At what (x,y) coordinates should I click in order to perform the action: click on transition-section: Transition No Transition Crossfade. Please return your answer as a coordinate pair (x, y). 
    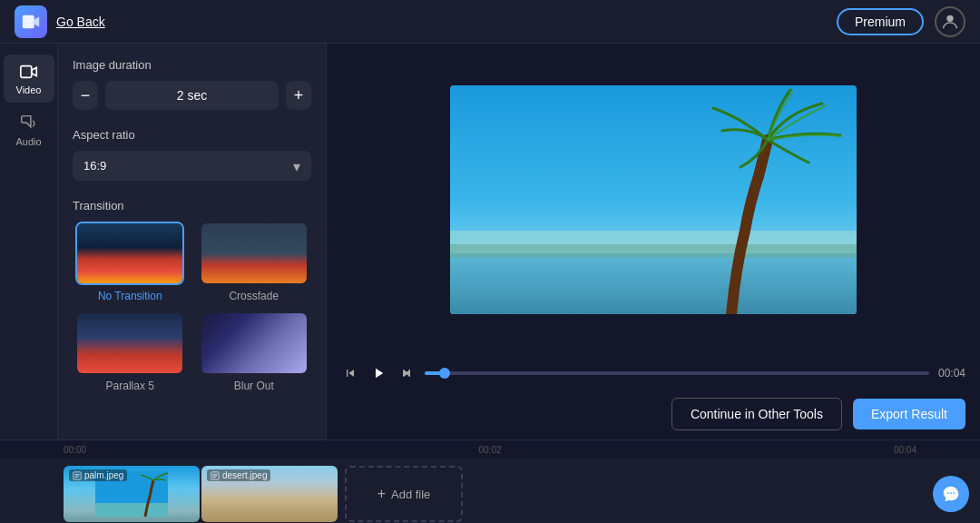
    Looking at the image, I should click on (192, 296).